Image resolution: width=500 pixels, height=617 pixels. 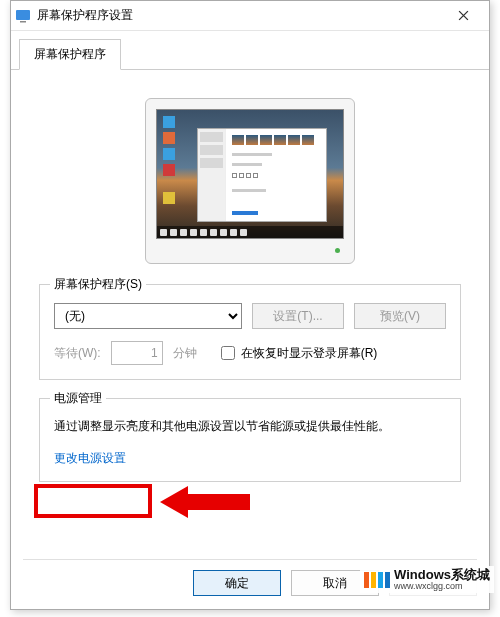 What do you see at coordinates (250, 332) in the screenshot?
I see `group-screensaver: 屏幕保护程序(S) (无) 设置(T)... 预览(V) 等待(W): 1 分钟…` at bounding box center [250, 332].